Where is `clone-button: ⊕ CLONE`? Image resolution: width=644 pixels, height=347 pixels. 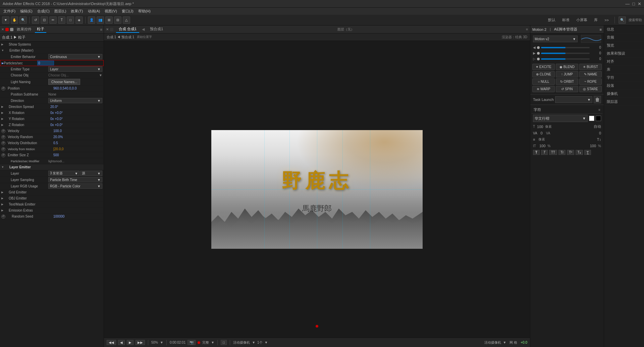
clone-button: ⊕ CLONE is located at coordinates (543, 74).